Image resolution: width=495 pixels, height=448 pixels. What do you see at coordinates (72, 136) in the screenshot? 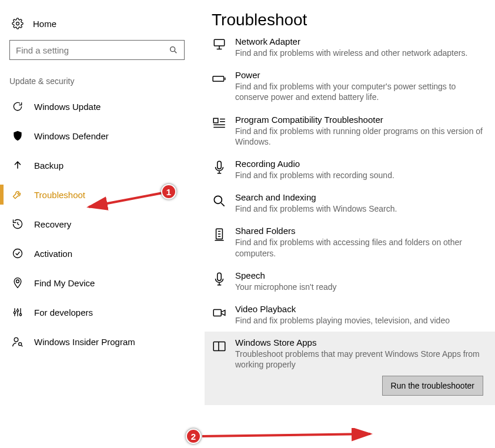
I see `sidebar-item-label: Windows Defender` at bounding box center [72, 136].